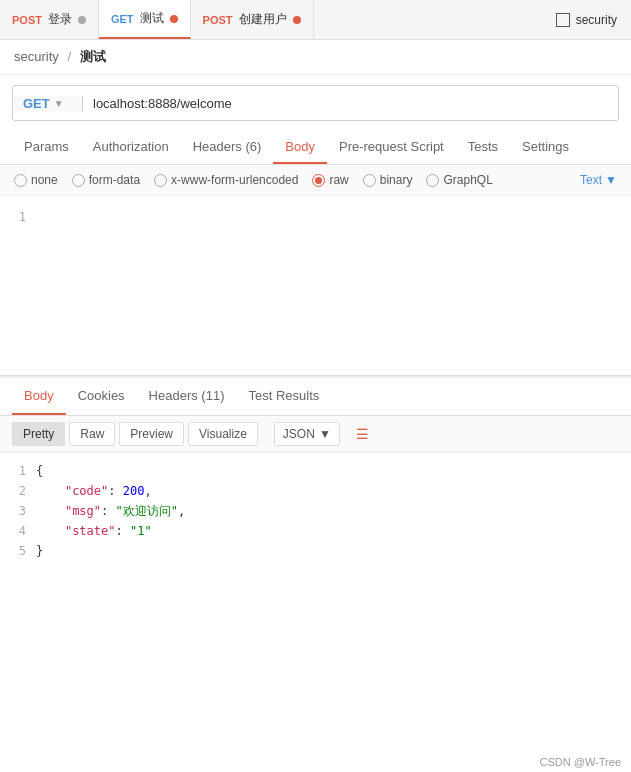 Image resolution: width=631 pixels, height=772 pixels. I want to click on chevron-down-icon: ▼, so click(59, 104).